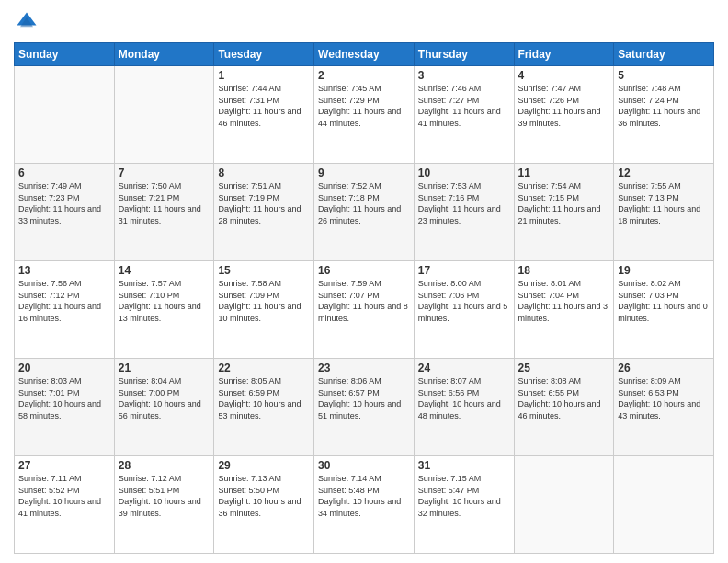  Describe the element at coordinates (564, 115) in the screenshot. I see `calendar-cell: 4Sunrise: 7:47 AM Sunset: 7:26 PM Daylig…` at that location.